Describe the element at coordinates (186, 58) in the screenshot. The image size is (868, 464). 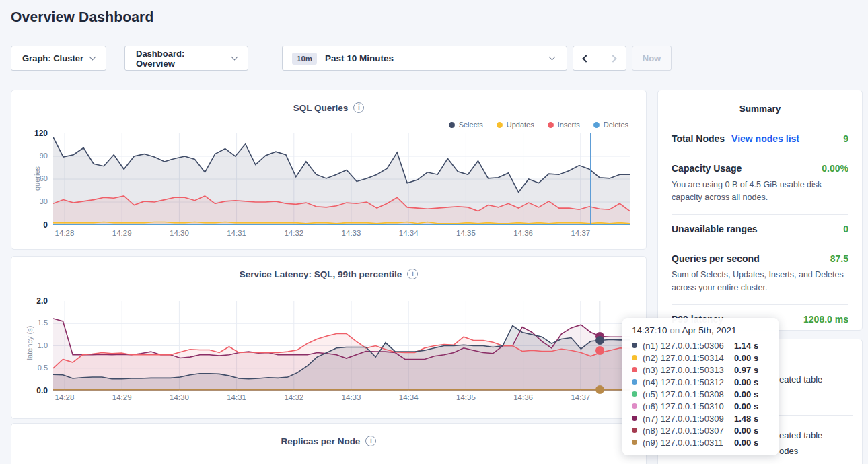
I see `dashboard-dropdown: Dashboard: Overview` at that location.